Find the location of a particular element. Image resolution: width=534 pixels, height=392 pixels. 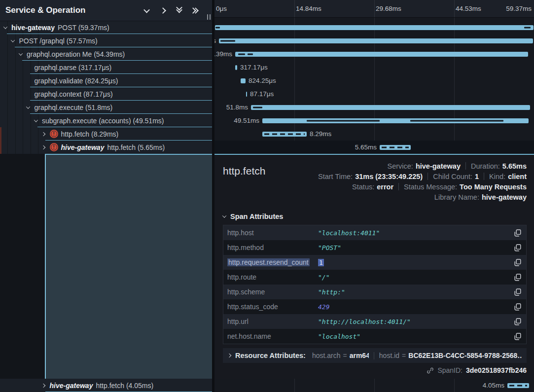

resource-attribute: host.arch=arm64 is located at coordinates (340, 356).